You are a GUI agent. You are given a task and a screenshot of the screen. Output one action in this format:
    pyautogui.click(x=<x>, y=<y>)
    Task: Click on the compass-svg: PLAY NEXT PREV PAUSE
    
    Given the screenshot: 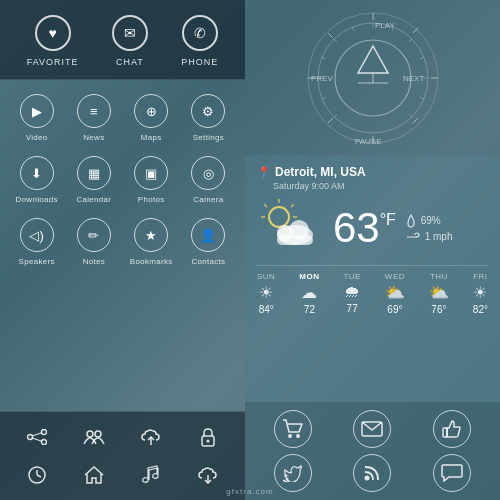 What is the action you would take?
    pyautogui.click(x=373, y=78)
    